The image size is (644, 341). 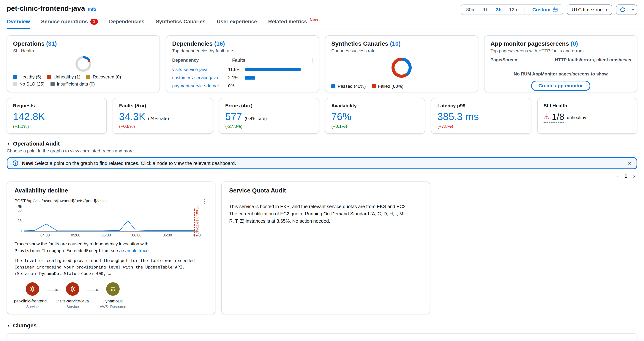 What do you see at coordinates (32, 289) in the screenshot?
I see `gear-icon` at bounding box center [32, 289].